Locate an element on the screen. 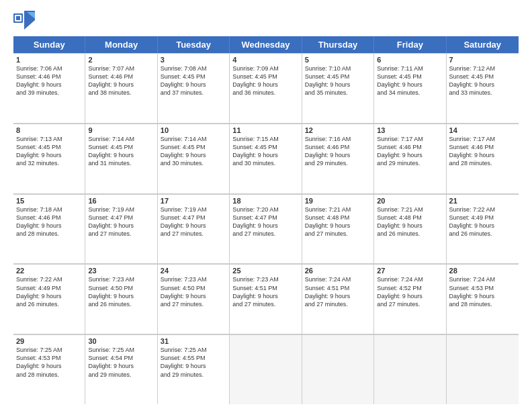 The image size is (532, 411). day-info: Sunrise: 7:16 AM Sunset: 4:46 PM Dayligh… is located at coordinates (338, 152).